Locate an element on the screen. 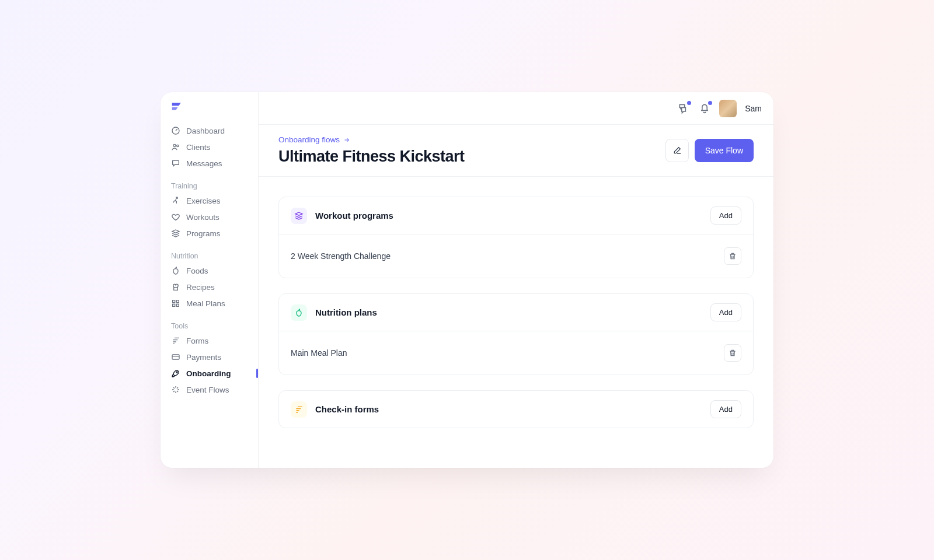 This screenshot has height=560, width=934. avatar is located at coordinates (728, 108).